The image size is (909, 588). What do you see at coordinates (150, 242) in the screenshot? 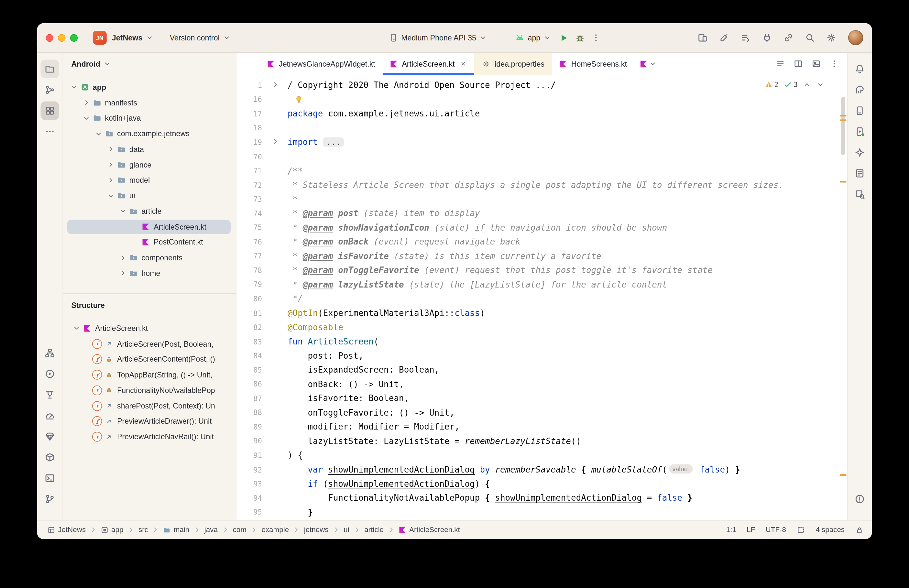
I see `tree-item-postcontent-kt: PostContent.kt` at bounding box center [150, 242].